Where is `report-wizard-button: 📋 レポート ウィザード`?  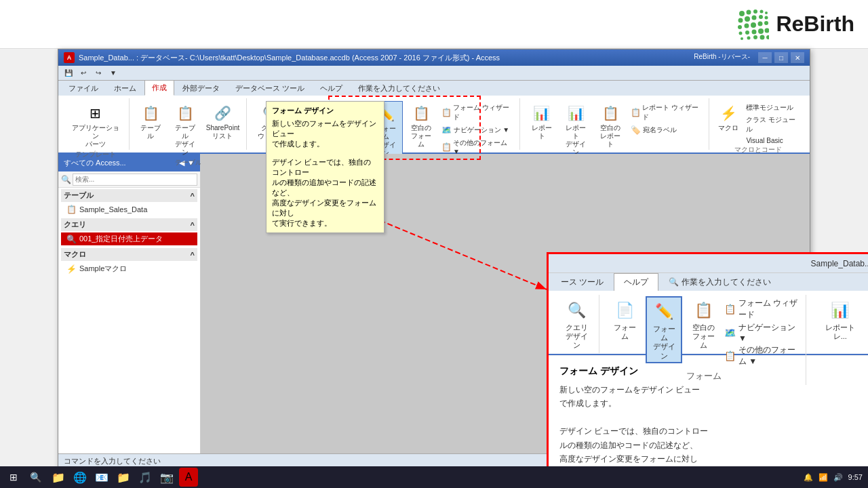 report-wizard-button: 📋 レポート ウィザード is located at coordinates (667, 113).